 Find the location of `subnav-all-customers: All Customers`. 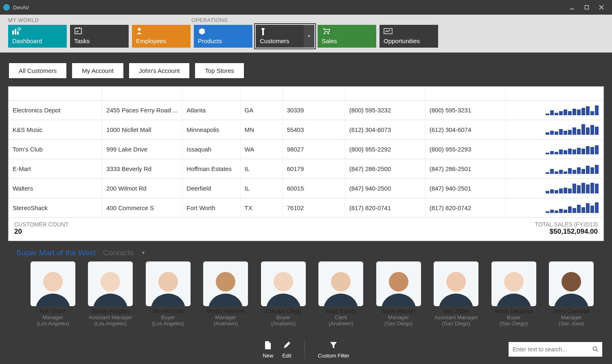

subnav-all-customers: All Customers is located at coordinates (37, 71).